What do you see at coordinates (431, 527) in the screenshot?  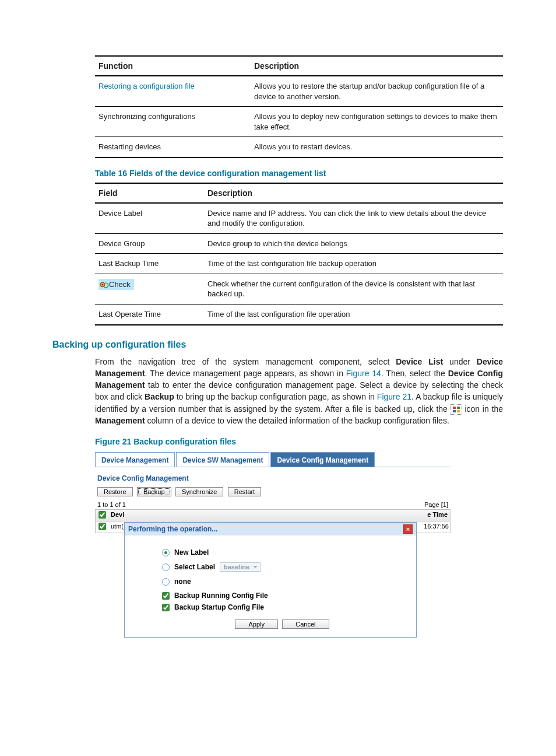 I see `row-time: 16:37:56` at bounding box center [431, 527].